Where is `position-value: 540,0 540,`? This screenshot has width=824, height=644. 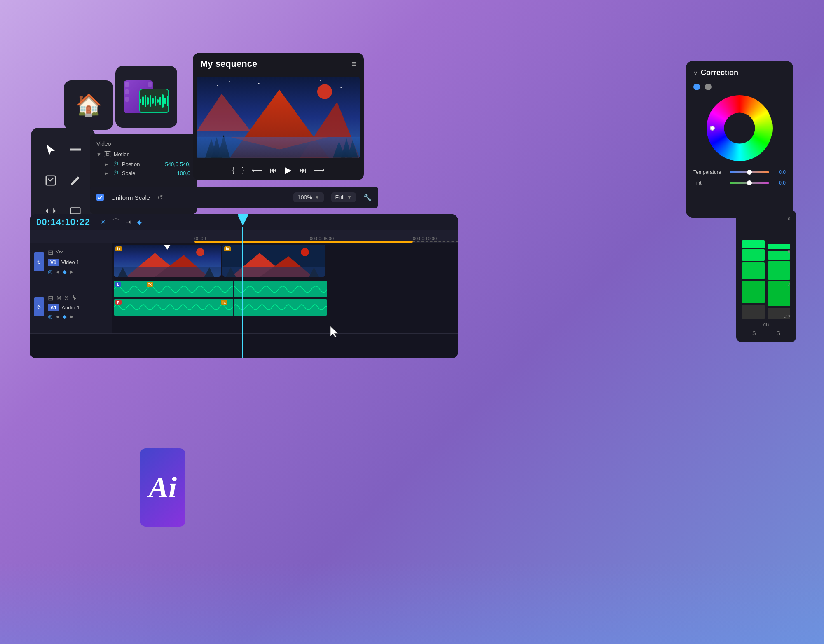
position-value: 540,0 540, is located at coordinates (178, 164).